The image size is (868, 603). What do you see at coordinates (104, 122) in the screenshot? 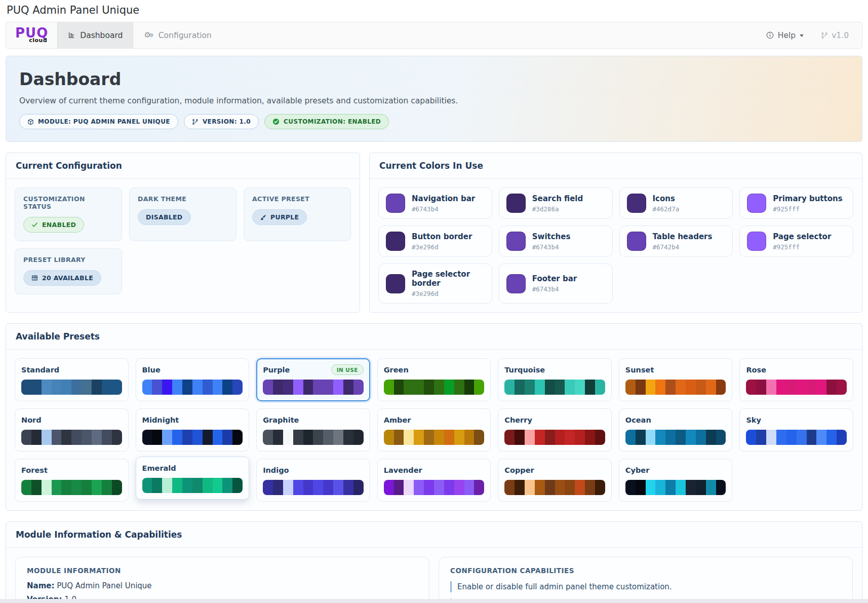
I see `hero-badge-label: MODULE: PUQ ADMIN PANEL UNIQUE` at bounding box center [104, 122].